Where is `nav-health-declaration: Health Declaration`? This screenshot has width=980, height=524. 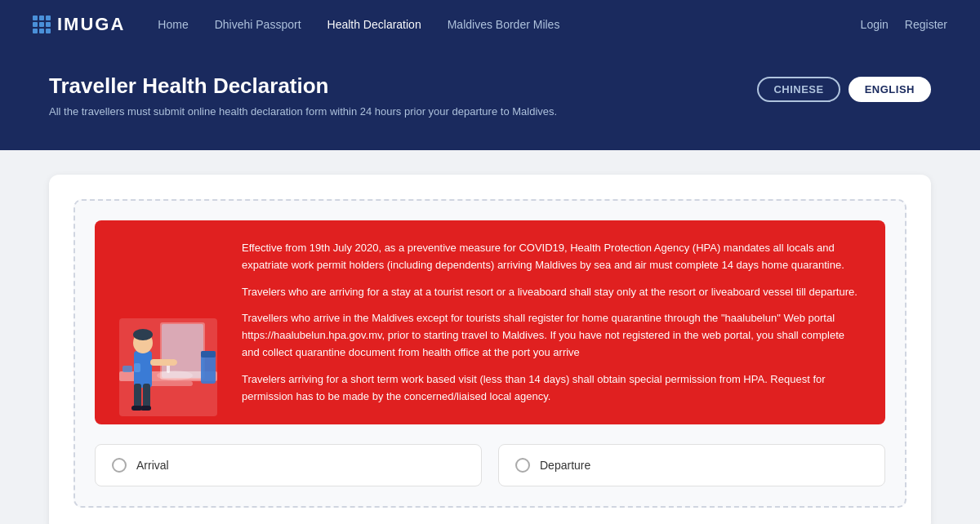
nav-health-declaration: Health Declaration is located at coordinates (374, 24).